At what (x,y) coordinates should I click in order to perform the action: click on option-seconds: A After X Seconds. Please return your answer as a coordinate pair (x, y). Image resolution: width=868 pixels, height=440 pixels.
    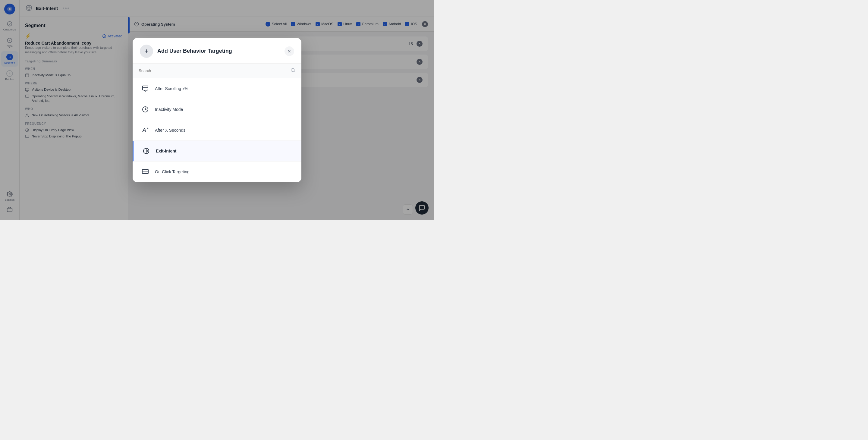
    Looking at the image, I should click on (217, 130).